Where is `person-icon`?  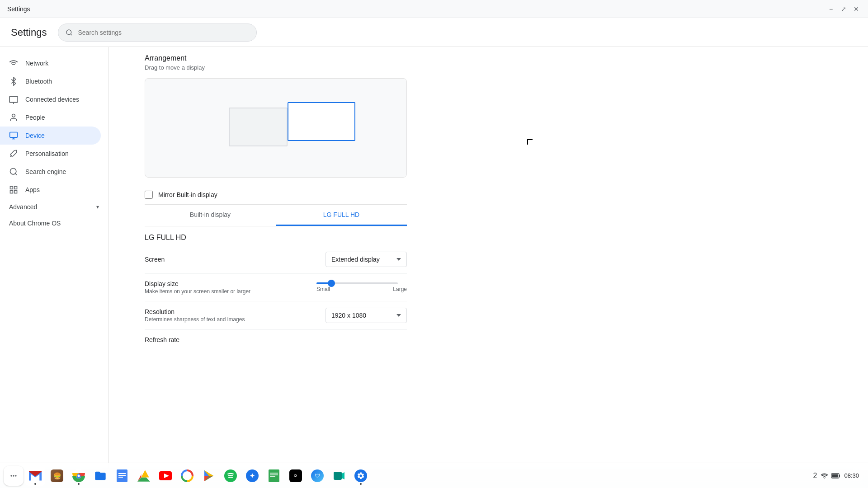 person-icon is located at coordinates (14, 117).